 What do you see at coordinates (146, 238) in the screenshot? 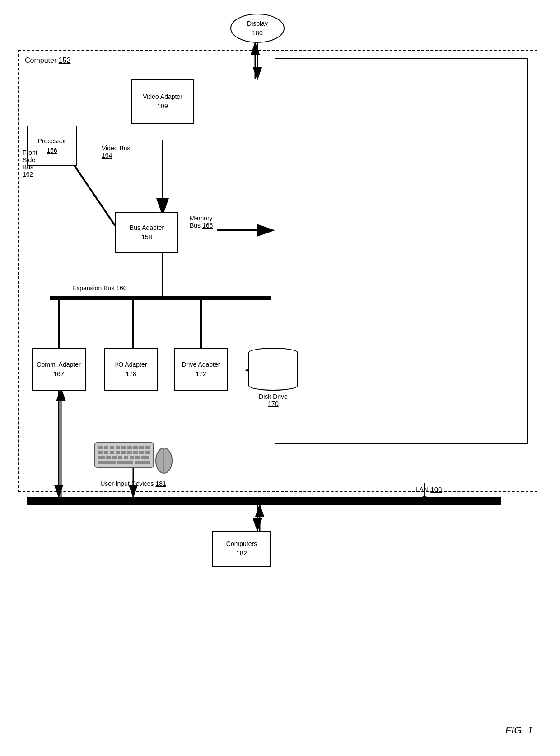
I see `bus-adapter-number: 158` at bounding box center [146, 238].